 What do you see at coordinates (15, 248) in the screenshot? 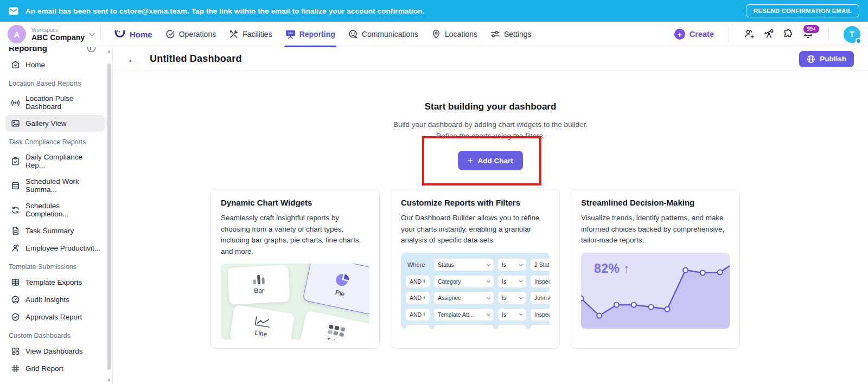
I see `person-icon` at bounding box center [15, 248].